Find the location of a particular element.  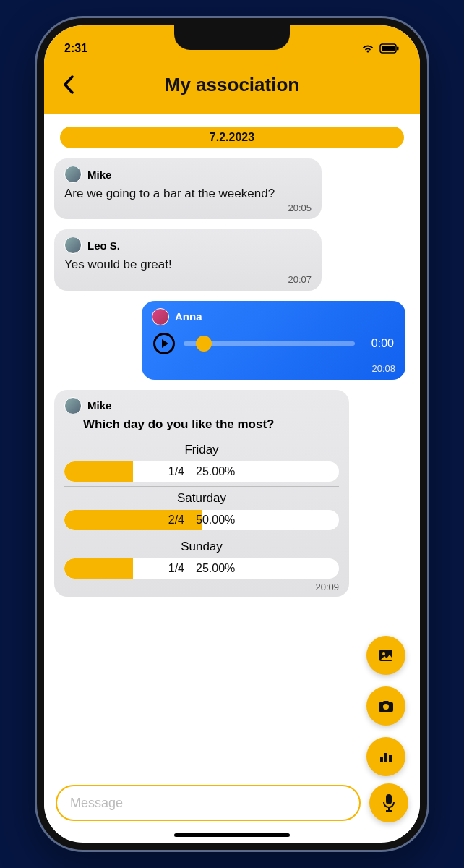

message-time: 20:08 is located at coordinates (273, 369).